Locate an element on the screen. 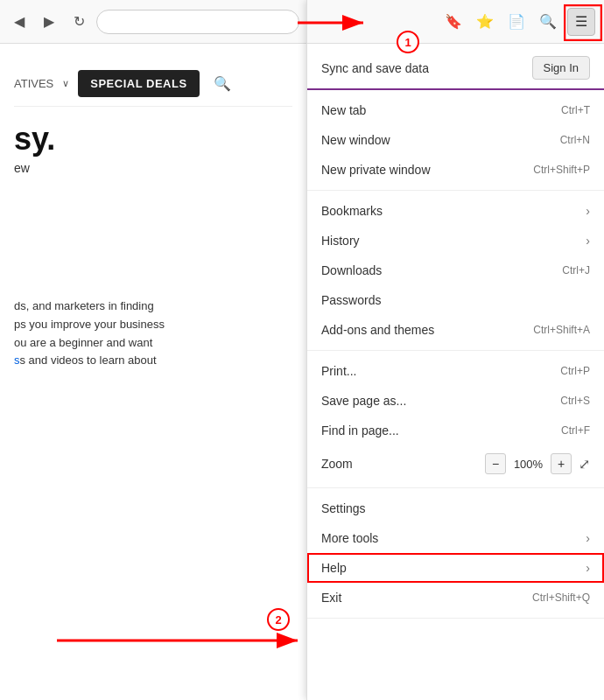 The width and height of the screenshot is (604, 700). history-chevron-icon: › is located at coordinates (588, 241).